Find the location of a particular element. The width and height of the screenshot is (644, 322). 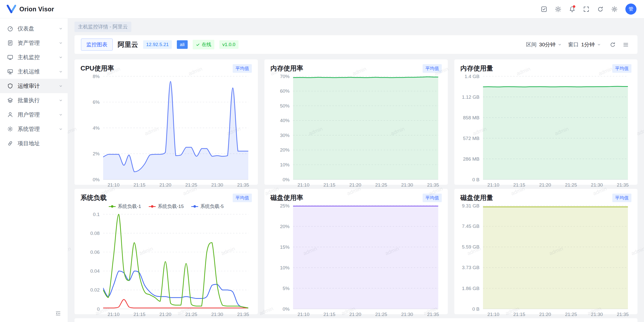

svg-text: 10% is located at coordinates (285, 268).